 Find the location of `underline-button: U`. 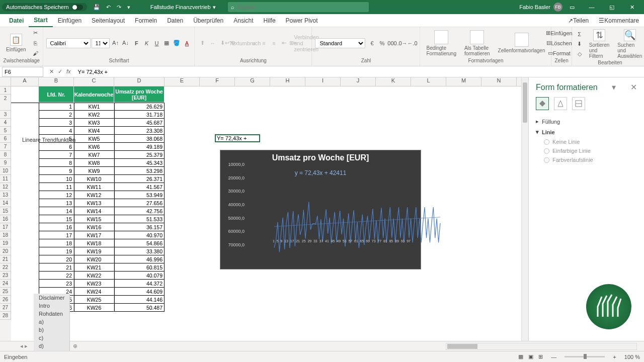

underline-button: U is located at coordinates (156, 43).